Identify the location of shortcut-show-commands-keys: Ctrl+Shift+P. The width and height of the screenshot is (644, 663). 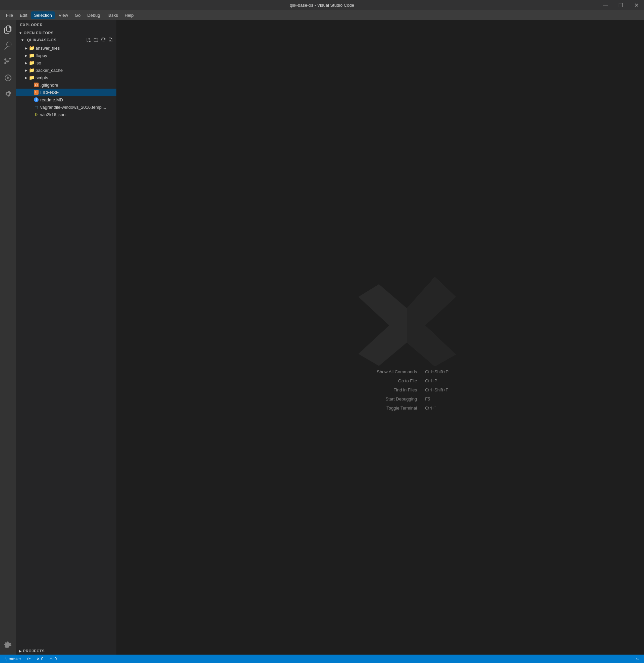
(437, 372).